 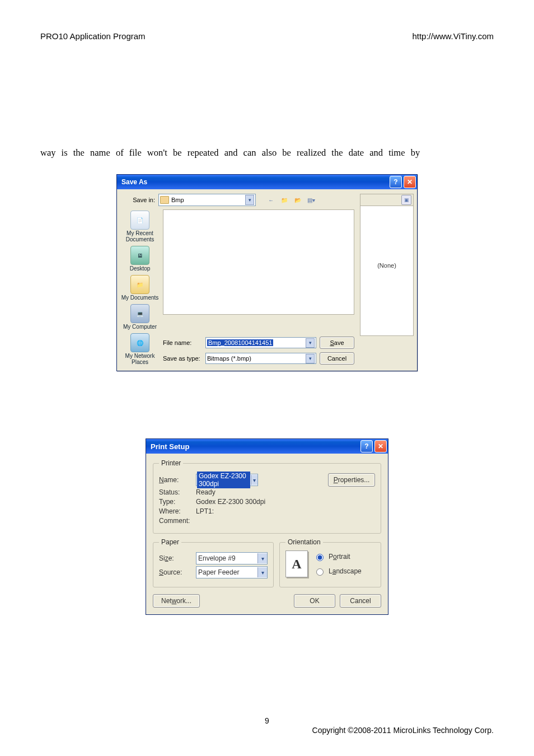 What do you see at coordinates (330, 563) in the screenshot?
I see `orientation-group: Orientation A Portrait Landscape` at bounding box center [330, 563].